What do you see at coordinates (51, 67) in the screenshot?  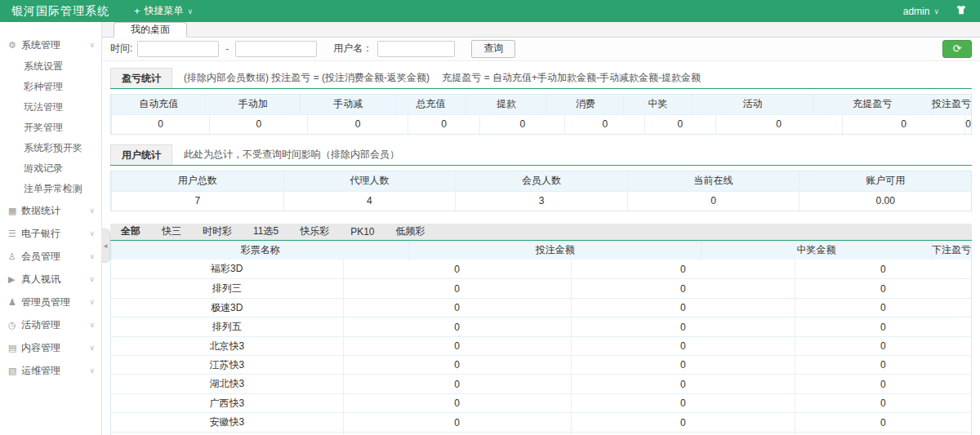 I see `sidebar-item-system-settings: 系统设置` at bounding box center [51, 67].